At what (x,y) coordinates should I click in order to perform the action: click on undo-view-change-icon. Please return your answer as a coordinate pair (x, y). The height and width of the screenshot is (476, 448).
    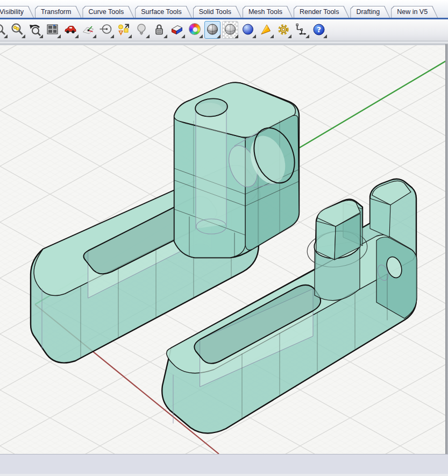
    Looking at the image, I should click on (35, 30).